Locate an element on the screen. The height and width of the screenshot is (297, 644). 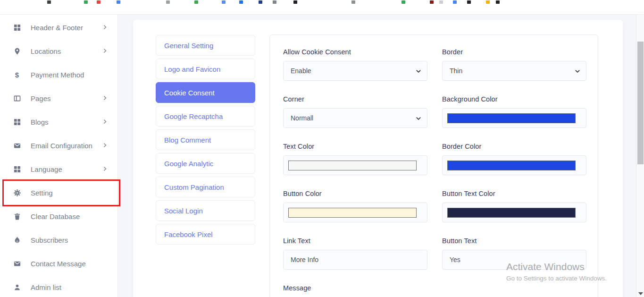
sidebar-item-label: Subscribers is located at coordinates (49, 240).